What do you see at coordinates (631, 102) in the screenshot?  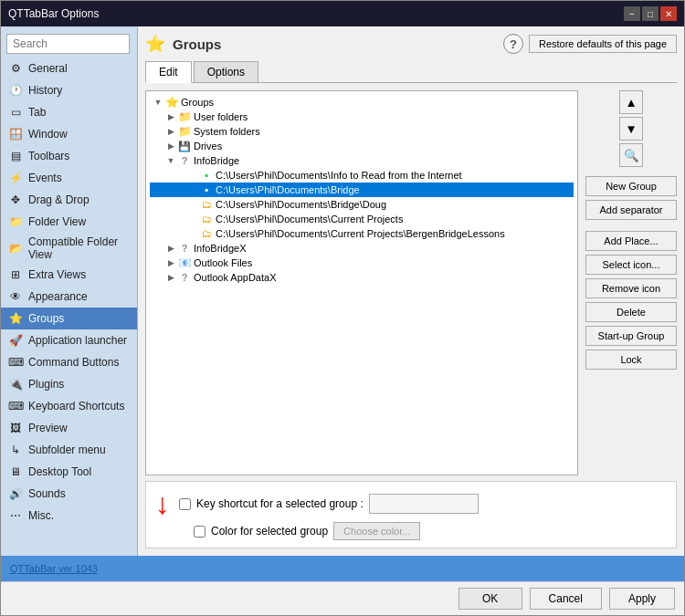 I see `move-up-button: ▲` at bounding box center [631, 102].